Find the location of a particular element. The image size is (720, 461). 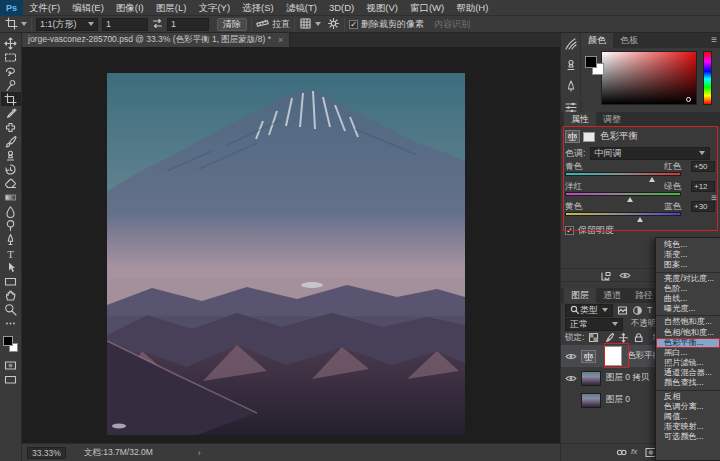

menu-item: 渐变... is located at coordinates (688, 255).